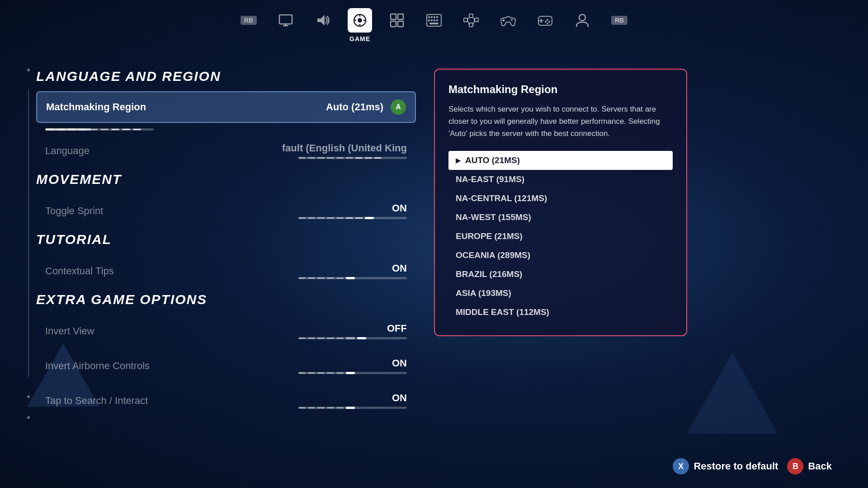 This screenshot has height=488, width=868. What do you see at coordinates (561, 89) in the screenshot?
I see `info-title: Matchmaking Region` at bounding box center [561, 89].